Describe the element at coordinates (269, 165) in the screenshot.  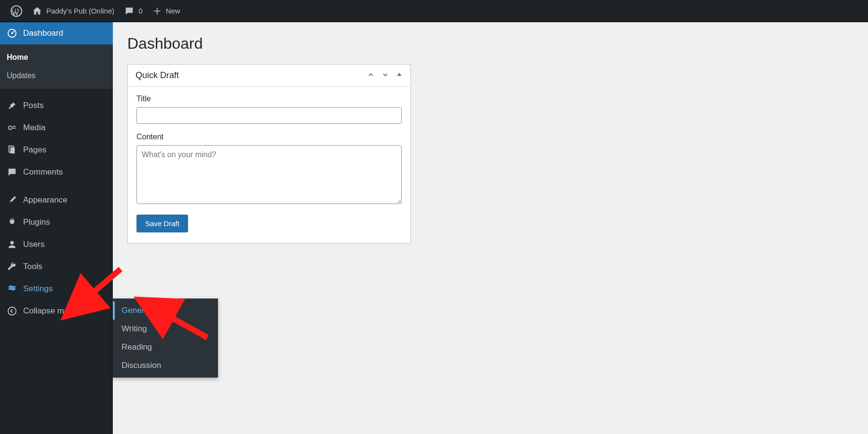
I see `widget-body: Title Content Save Draft` at that location.